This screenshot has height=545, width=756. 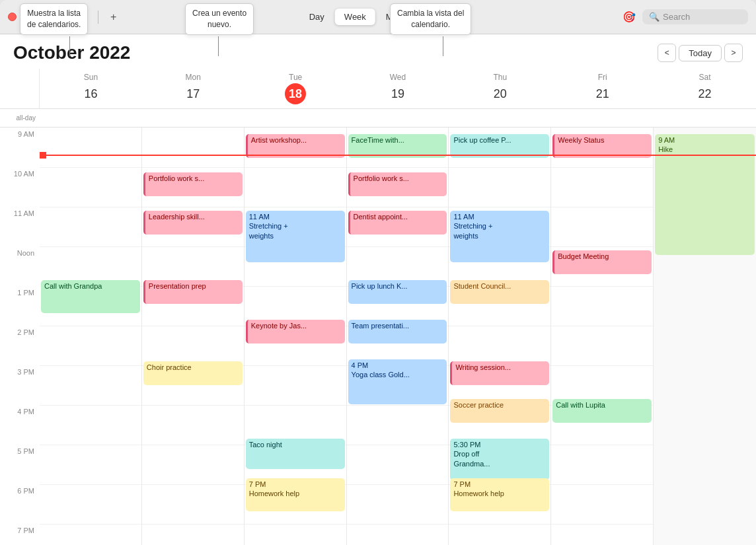 What do you see at coordinates (20, 266) in the screenshot?
I see `time-noon: Noon` at bounding box center [20, 266].